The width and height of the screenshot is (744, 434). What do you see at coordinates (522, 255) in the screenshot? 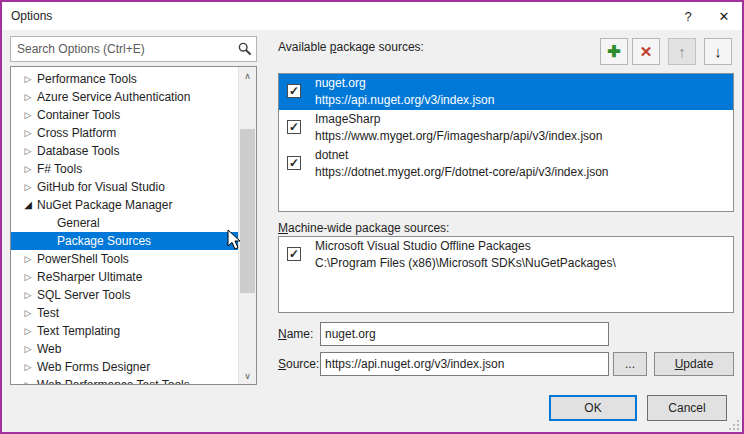
I see `source-text: Microsoft Visual Studio Offline Packages…` at bounding box center [522, 255].